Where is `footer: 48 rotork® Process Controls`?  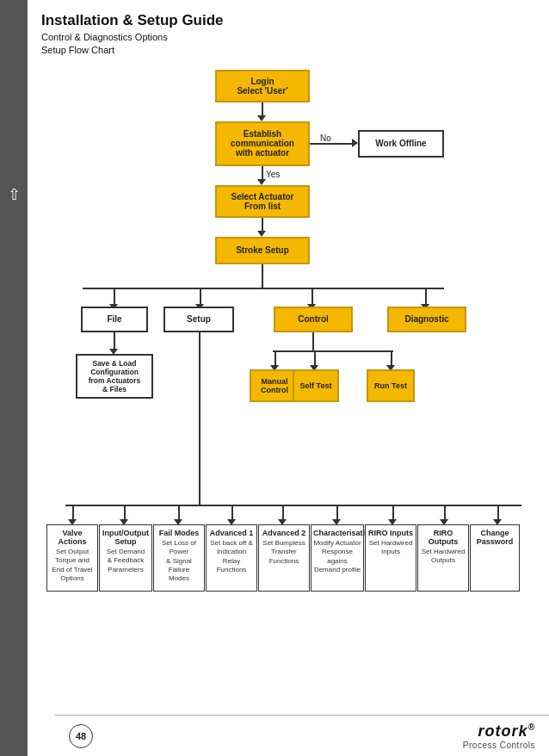
footer: 48 rotork® Process Controls is located at coordinates (302, 735).